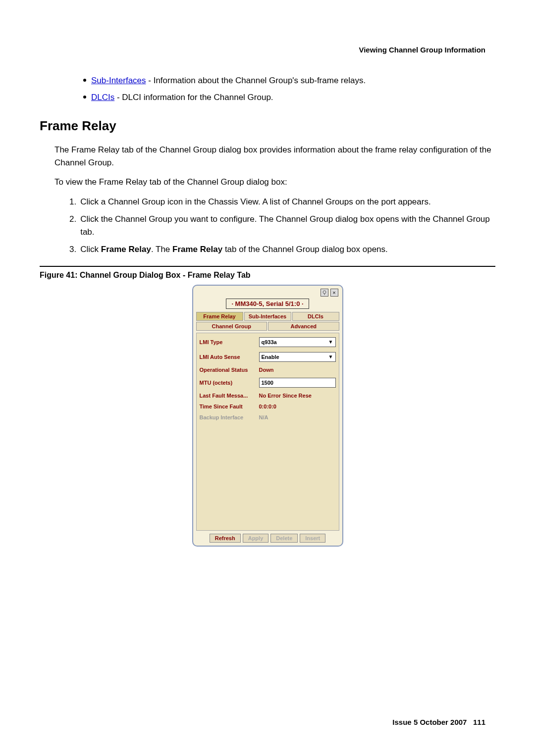 This screenshot has width=535, height=756. Describe the element at coordinates (304, 326) in the screenshot. I see `tab-advanced: Advanced` at that location.